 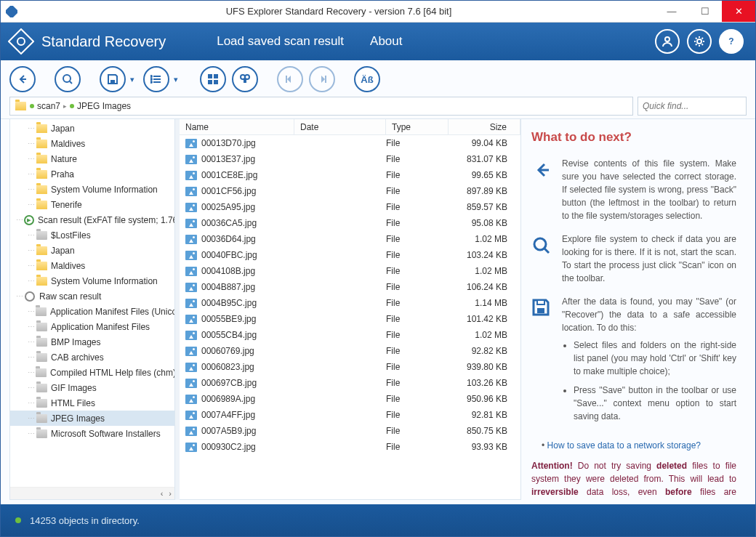 I want to click on window-title: UFS Explorer Standard Recovery - version…, so click(x=339, y=12).